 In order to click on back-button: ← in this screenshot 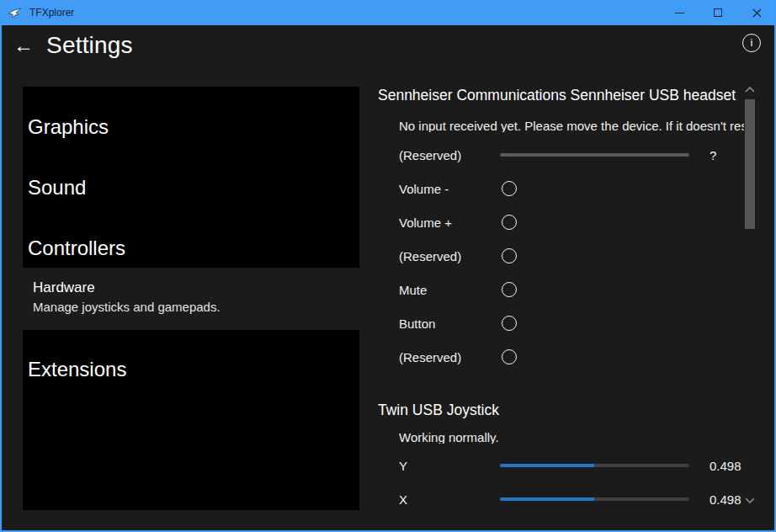, I will do `click(24, 46)`.